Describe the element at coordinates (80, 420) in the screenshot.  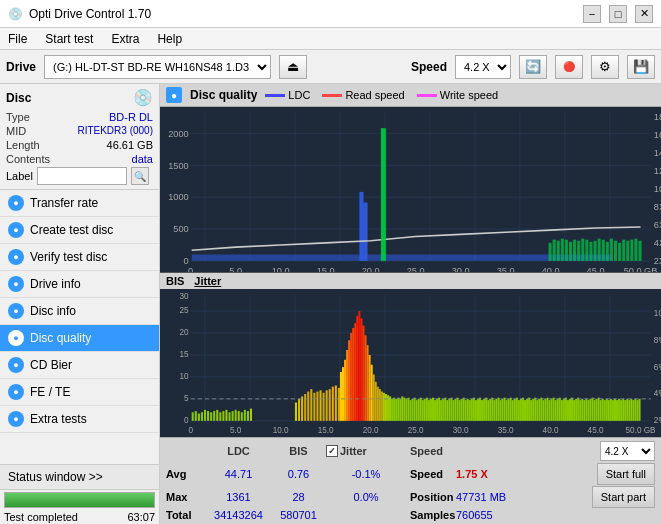
I see `nav-item-extra-tests: ●Extra tests` at that location.